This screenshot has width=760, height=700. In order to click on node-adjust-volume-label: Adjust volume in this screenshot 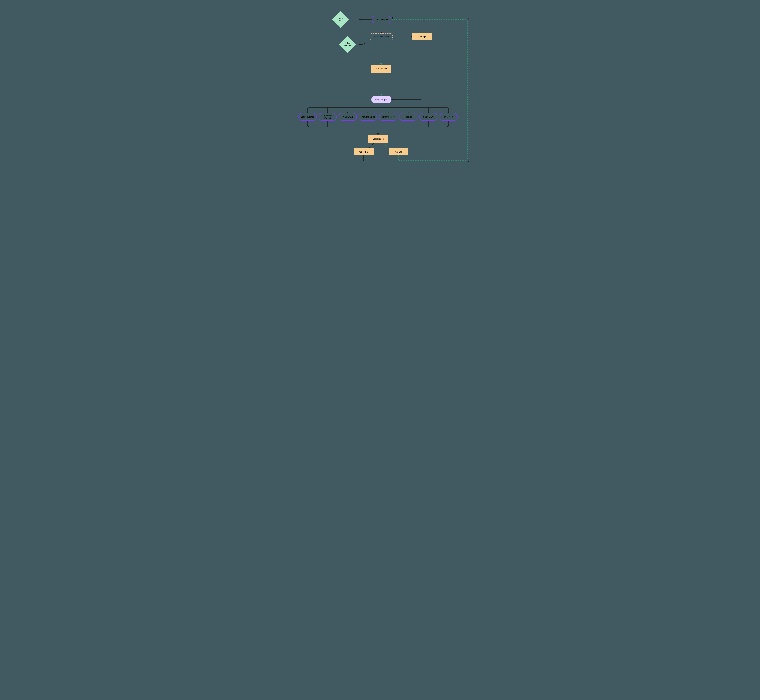, I will do `click(348, 45)`.